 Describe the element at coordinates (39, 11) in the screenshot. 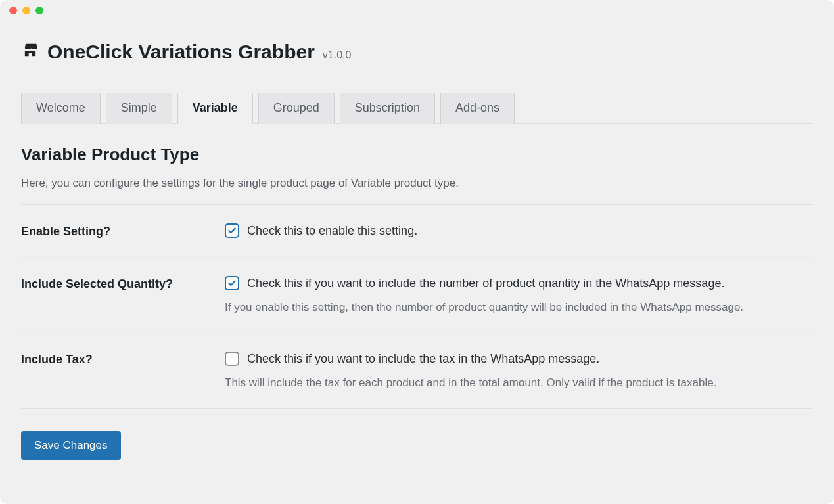

I see `window-zoom-button` at that location.